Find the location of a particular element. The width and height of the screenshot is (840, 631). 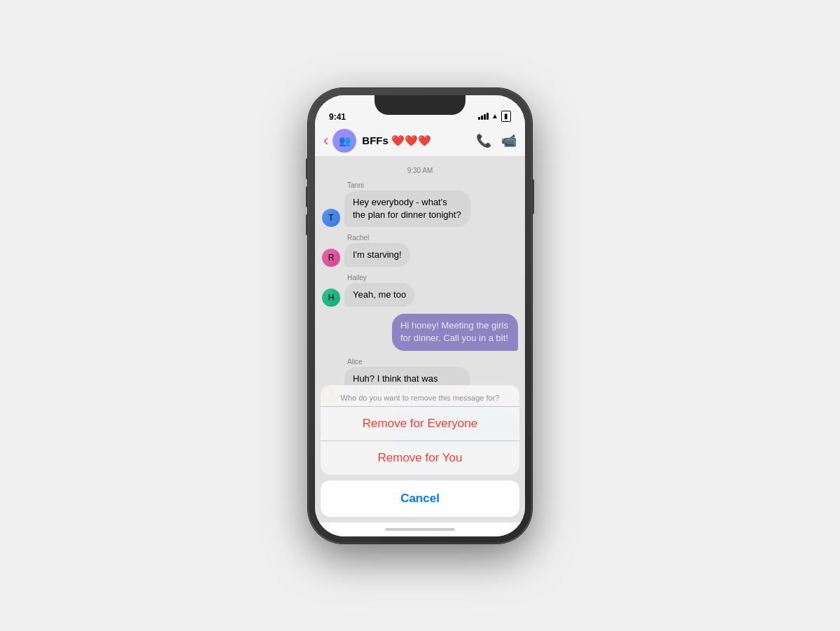

video-call-icon: 📹 is located at coordinates (509, 141).